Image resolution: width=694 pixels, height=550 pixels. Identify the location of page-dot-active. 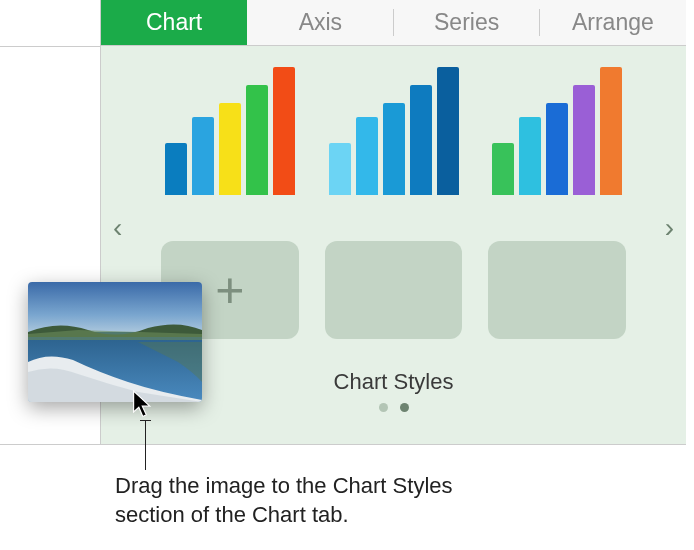
(404, 408).